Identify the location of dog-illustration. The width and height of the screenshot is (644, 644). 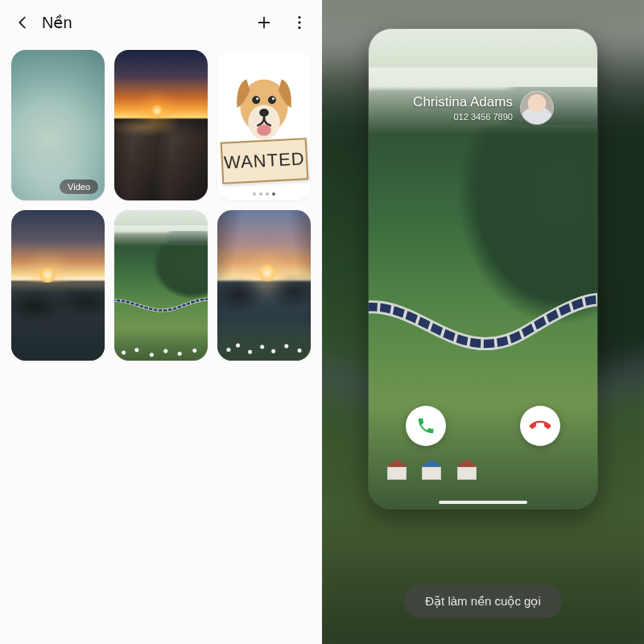
(264, 100).